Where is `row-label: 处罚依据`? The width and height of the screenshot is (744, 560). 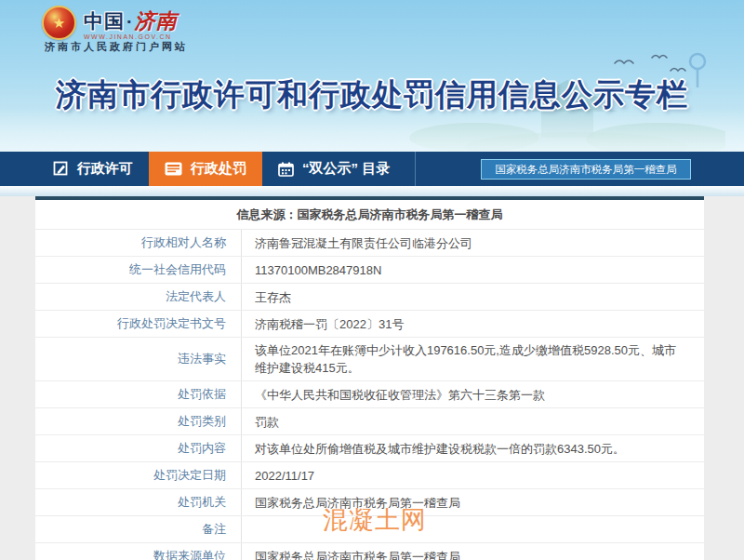
row-label: 处罚依据 is located at coordinates (139, 394).